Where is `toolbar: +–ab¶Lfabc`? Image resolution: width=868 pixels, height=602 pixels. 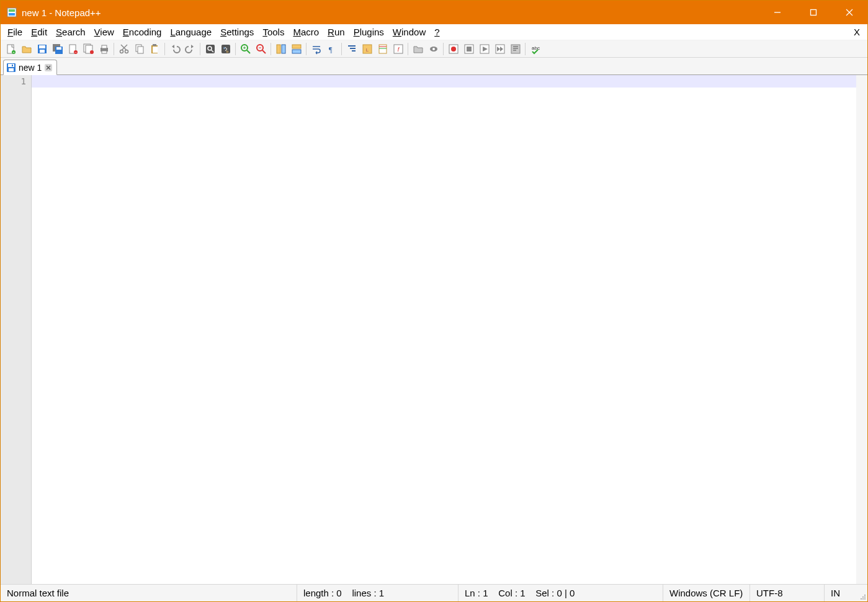 toolbar: +–ab¶Lfabc is located at coordinates (434, 49).